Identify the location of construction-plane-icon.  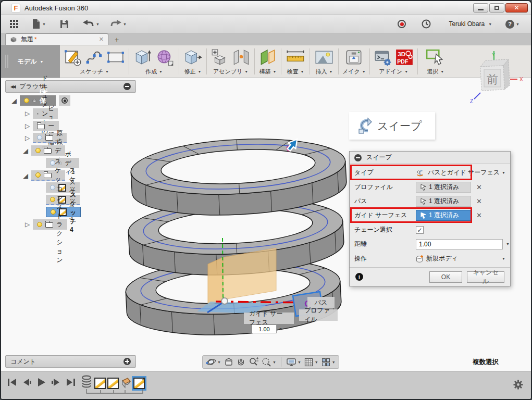
(268, 57).